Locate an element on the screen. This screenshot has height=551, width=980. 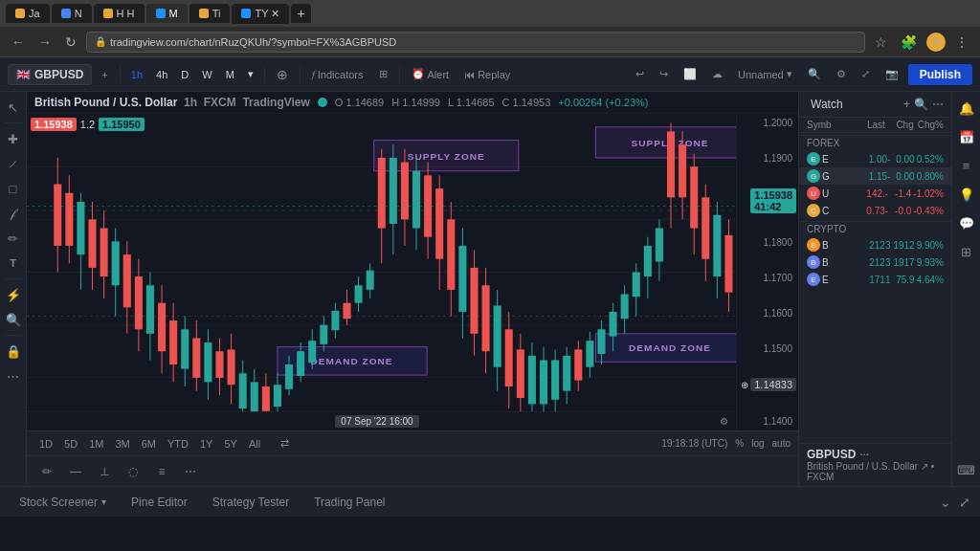
search-button: 🔍 is located at coordinates (814, 75).